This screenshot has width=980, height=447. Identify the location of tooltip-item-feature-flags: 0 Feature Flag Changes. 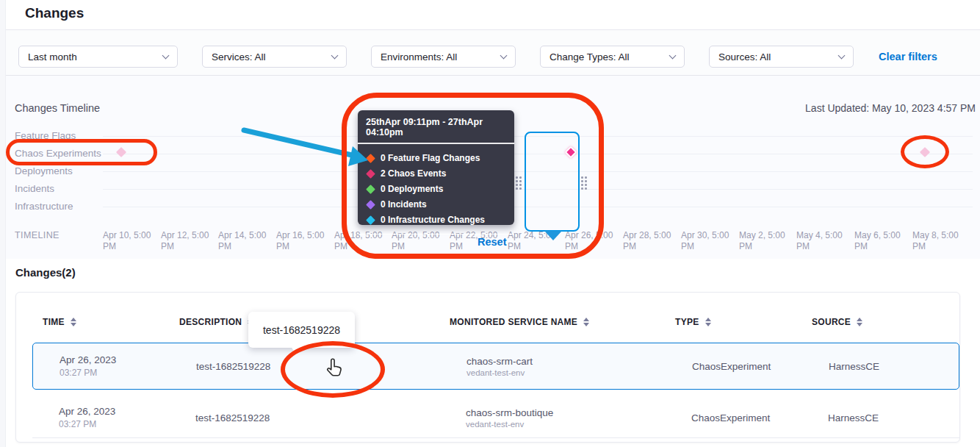
(436, 159).